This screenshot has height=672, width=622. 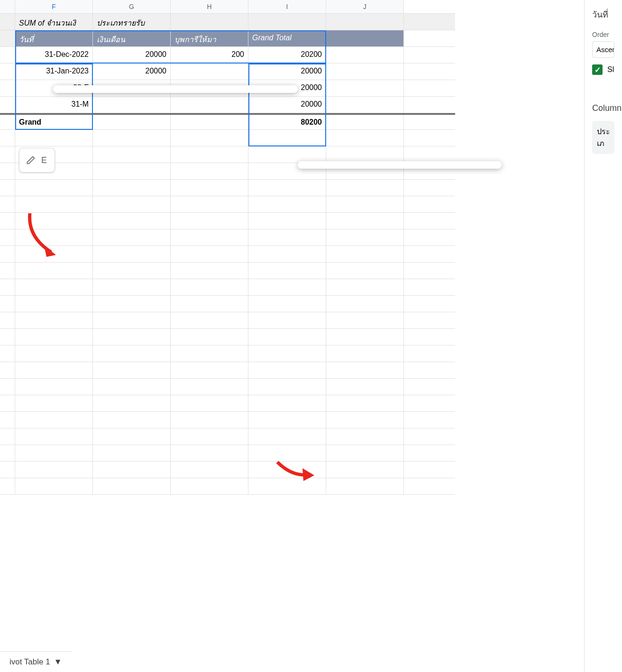 I want to click on col-header-j: J, so click(x=365, y=7).